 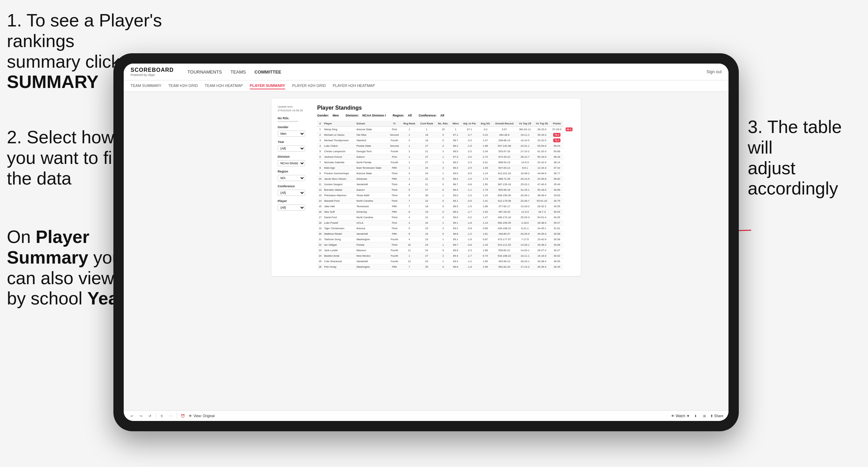 What do you see at coordinates (469, 207) in the screenshot?
I see `table-cell-14-8: -1.5` at bounding box center [469, 207].